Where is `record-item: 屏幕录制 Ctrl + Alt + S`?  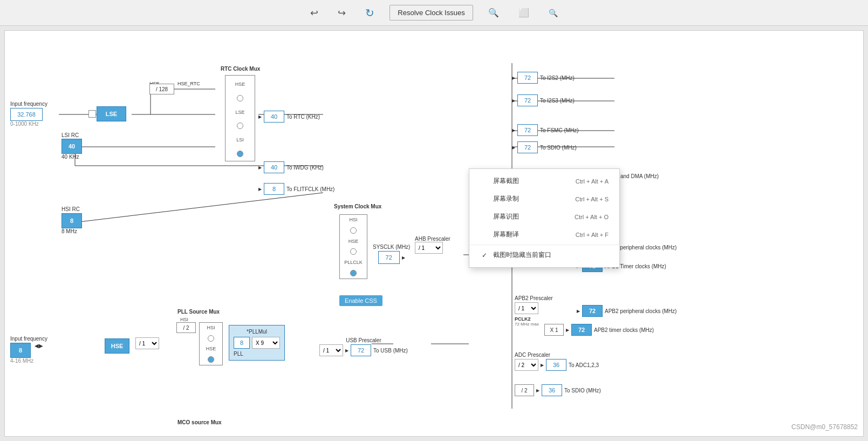
record-item: 屏幕录制 Ctrl + Alt + S is located at coordinates (544, 199).